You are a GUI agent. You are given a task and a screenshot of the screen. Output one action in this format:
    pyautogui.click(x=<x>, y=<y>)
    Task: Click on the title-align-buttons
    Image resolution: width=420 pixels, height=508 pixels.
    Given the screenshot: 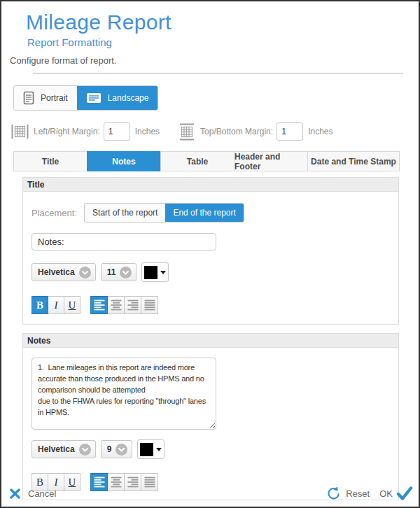 What is the action you would take?
    pyautogui.click(x=125, y=305)
    